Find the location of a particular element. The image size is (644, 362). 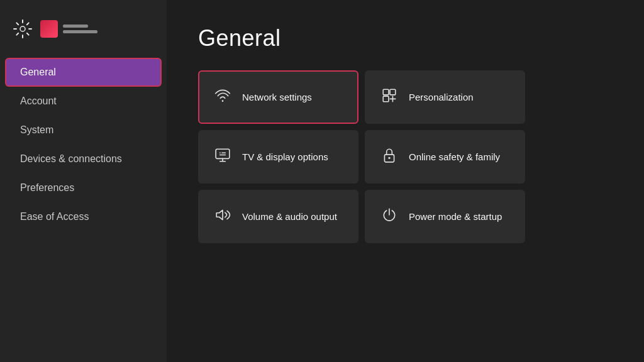

power-icon is located at coordinates (389, 216).